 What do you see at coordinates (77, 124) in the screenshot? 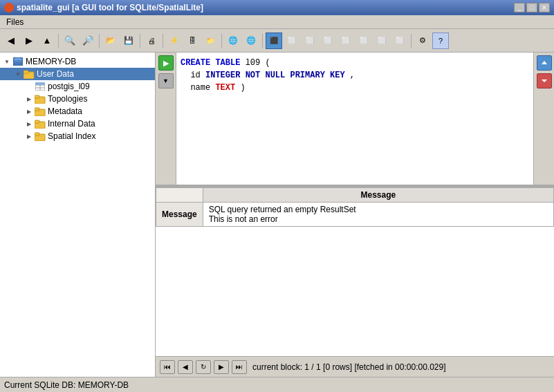
I see `tree-internal-data: Internal Data` at bounding box center [77, 124].